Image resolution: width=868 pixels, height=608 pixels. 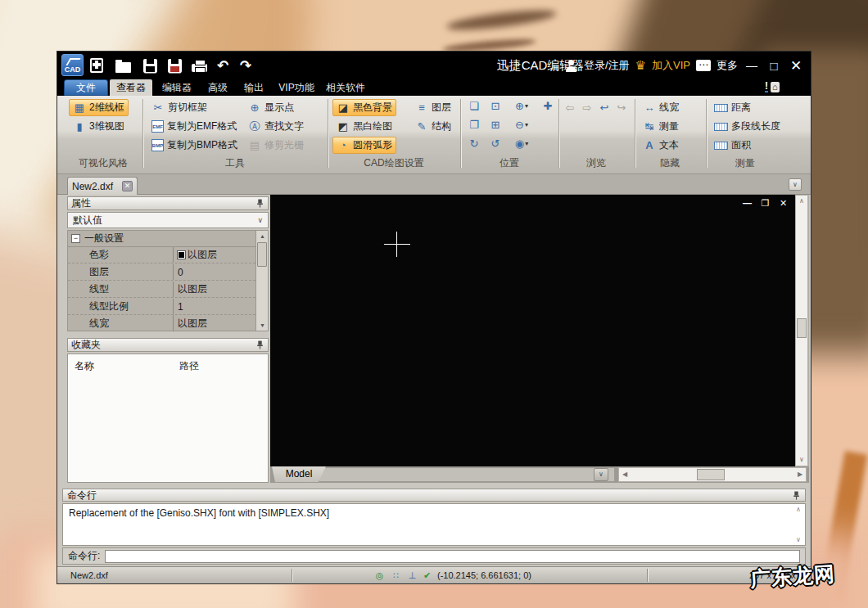 I want to click on favorites-pin-button, so click(x=260, y=345).